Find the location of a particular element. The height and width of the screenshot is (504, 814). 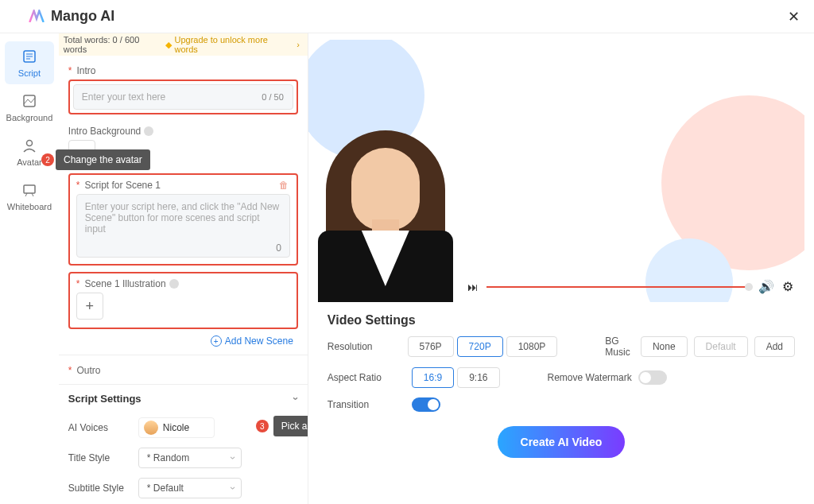

timeline-slider is located at coordinates (618, 287).